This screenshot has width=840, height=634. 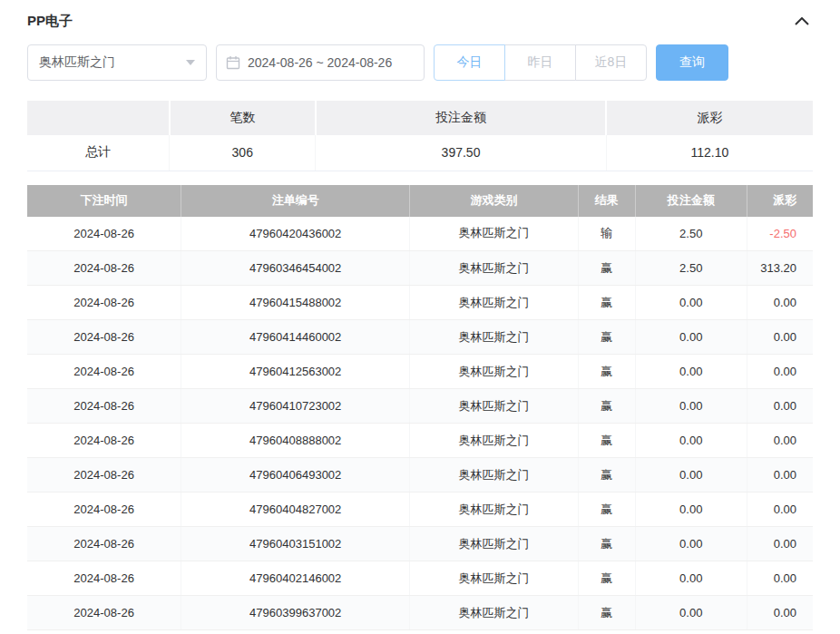 What do you see at coordinates (692, 63) in the screenshot?
I see `search-button: 查询` at bounding box center [692, 63].